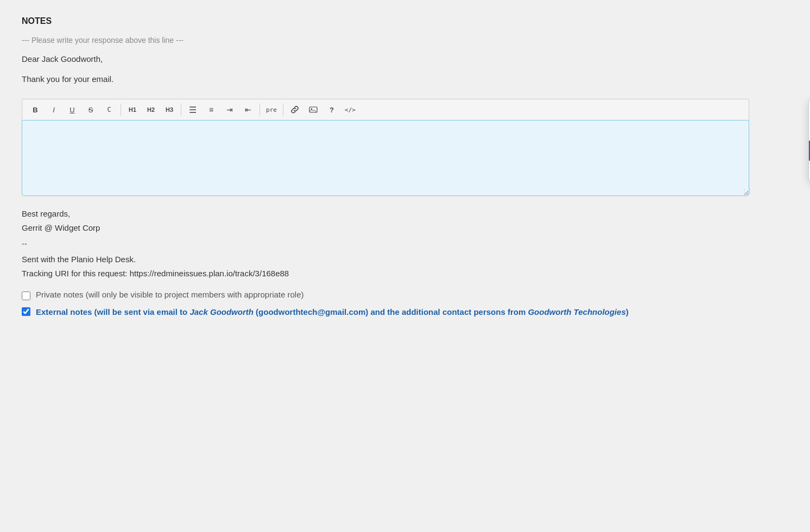 This screenshot has width=810, height=532. What do you see at coordinates (385, 312) in the screenshot?
I see `external-notes-row: External notes (will be sent via email t…` at bounding box center [385, 312].